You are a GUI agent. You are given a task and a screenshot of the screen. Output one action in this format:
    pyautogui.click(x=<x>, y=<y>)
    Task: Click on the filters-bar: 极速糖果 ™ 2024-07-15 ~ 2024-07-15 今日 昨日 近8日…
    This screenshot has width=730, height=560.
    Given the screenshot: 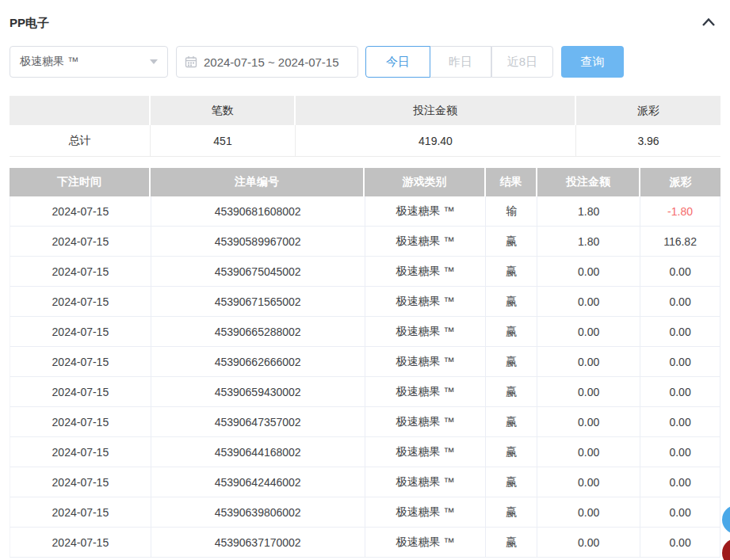 What is the action you would take?
    pyautogui.click(x=317, y=62)
    